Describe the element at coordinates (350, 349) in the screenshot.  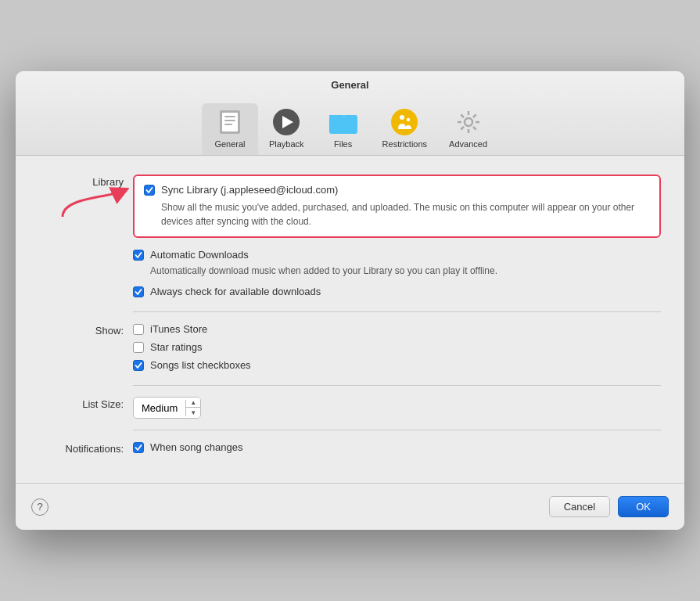
I see `show-row: Show: iTunes Store Star ratings` at that location.